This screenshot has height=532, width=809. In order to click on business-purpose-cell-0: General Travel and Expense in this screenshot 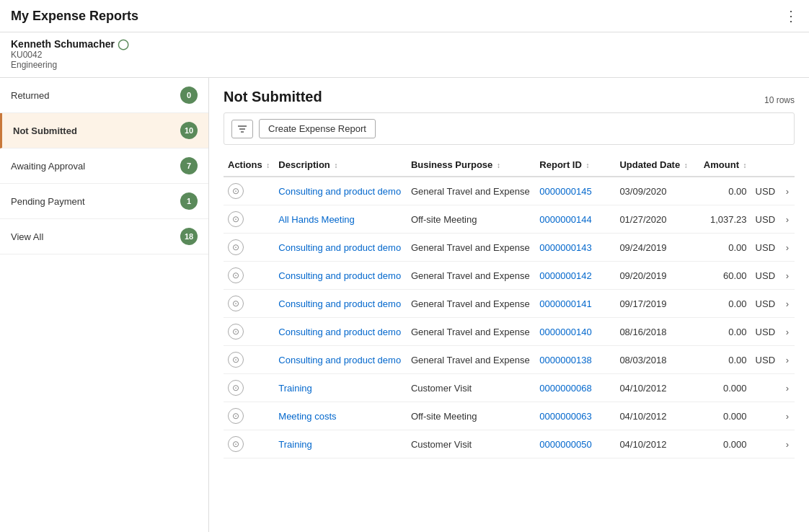, I will do `click(471, 191)`.